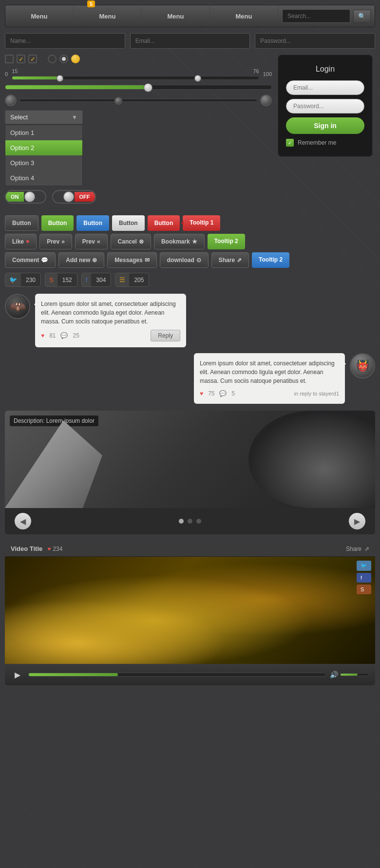  I want to click on comment-actions-1: ♥ 81 💬 25 Reply, so click(111, 336).